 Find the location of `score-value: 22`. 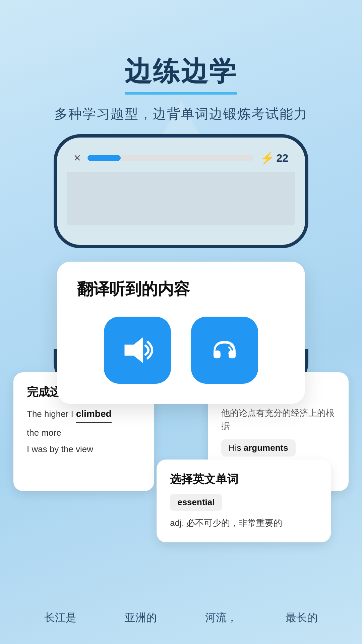

score-value: 22 is located at coordinates (282, 158).